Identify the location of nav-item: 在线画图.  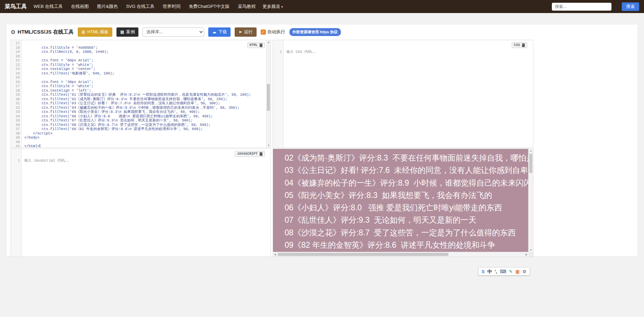
(80, 7).